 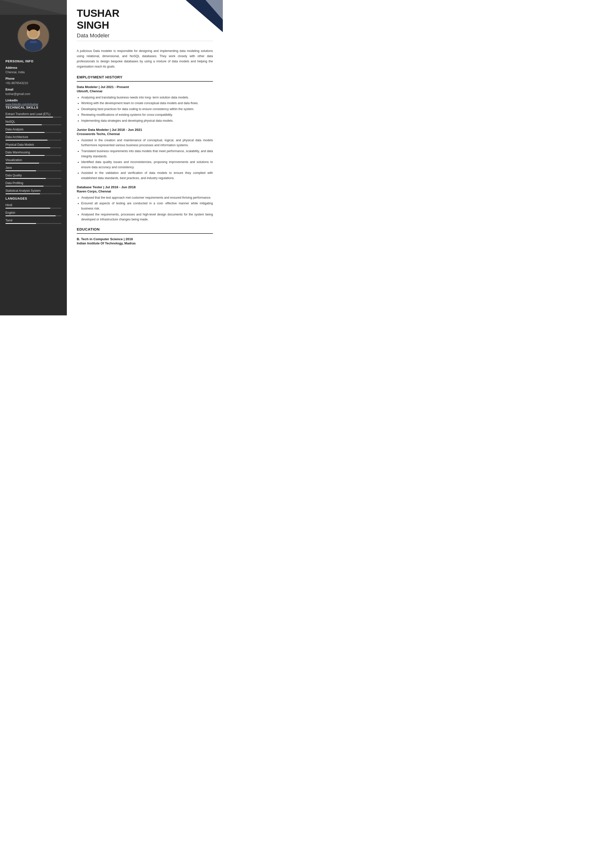 I want to click on skill-name: Physical Data Models, so click(x=33, y=144).